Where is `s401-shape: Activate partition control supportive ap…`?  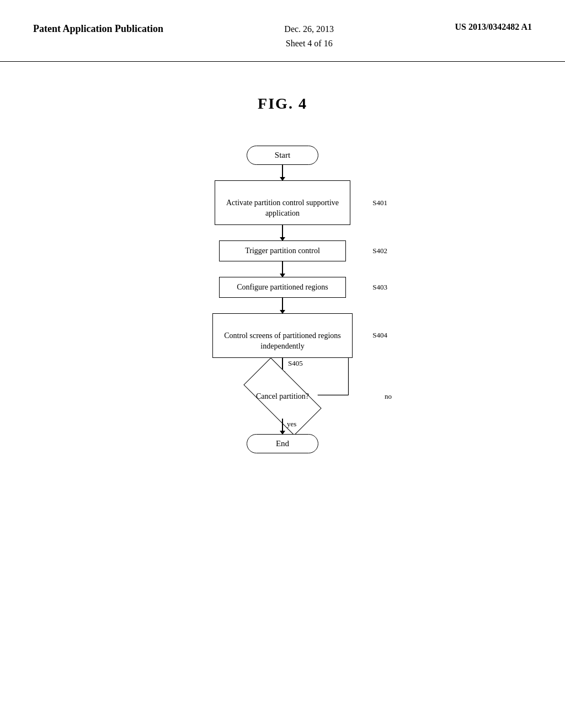 s401-shape: Activate partition control supportive ap… is located at coordinates (282, 203).